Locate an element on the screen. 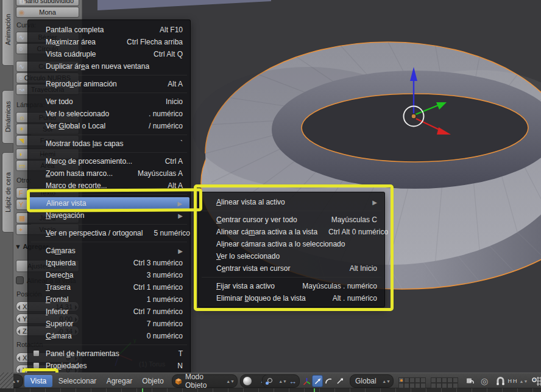 The height and width of the screenshot is (392, 541). menu-item: Duplicar área en nueva ventana is located at coordinates (109, 66).